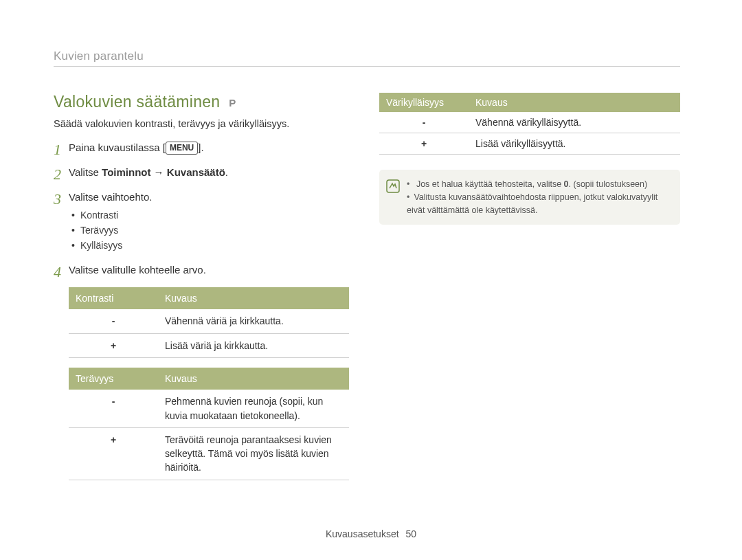 The width and height of the screenshot is (742, 560). I want to click on th-kontrasti: Kontrasti, so click(113, 298).